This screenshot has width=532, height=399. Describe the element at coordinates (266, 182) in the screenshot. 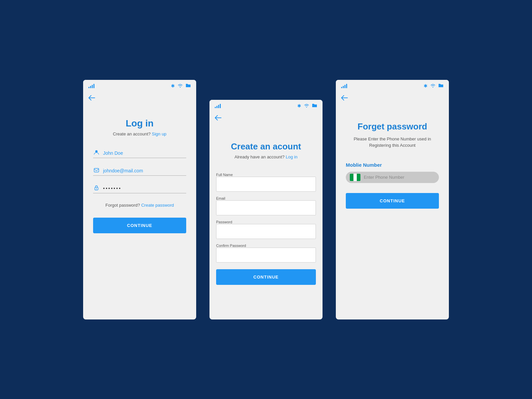

I see `full-name-field-group: Full Name` at that location.